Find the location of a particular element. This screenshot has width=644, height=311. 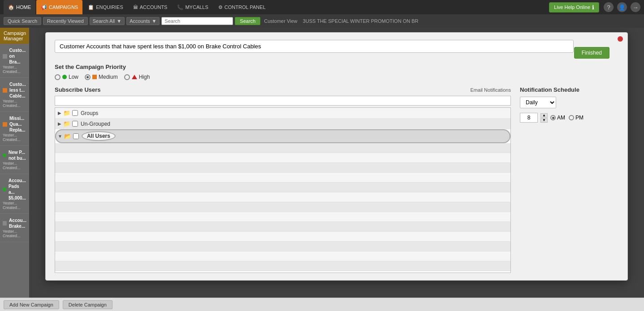

priority-high: High is located at coordinates (137, 77).